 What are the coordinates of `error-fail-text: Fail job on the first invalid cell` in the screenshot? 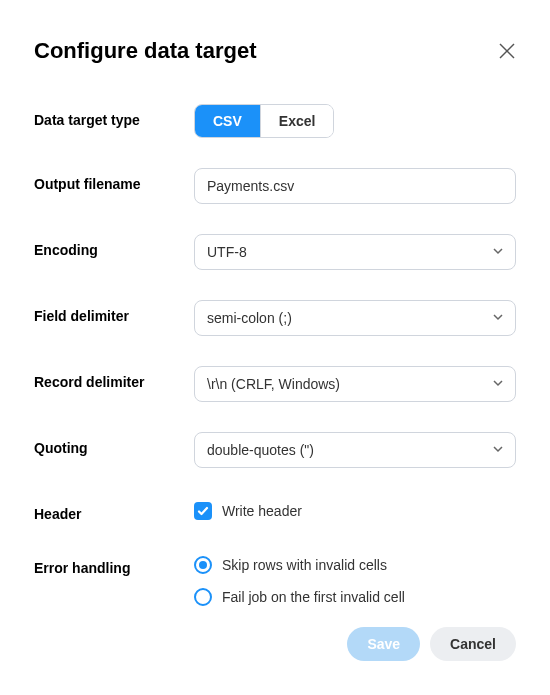 It's located at (314, 597).